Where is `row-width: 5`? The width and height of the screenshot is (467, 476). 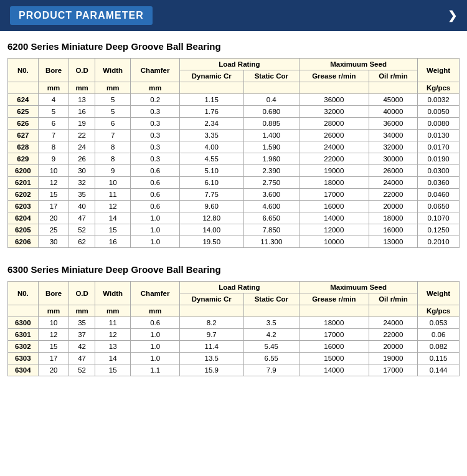
row-width: 5 is located at coordinates (113, 112).